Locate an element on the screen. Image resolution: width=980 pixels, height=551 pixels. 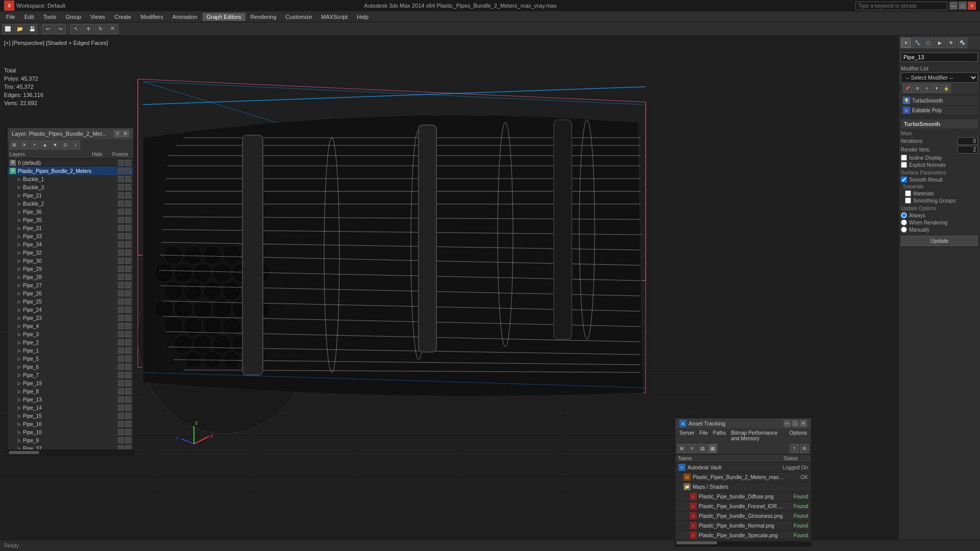
list-item: ▷Pipe_1 is located at coordinates (70, 350).